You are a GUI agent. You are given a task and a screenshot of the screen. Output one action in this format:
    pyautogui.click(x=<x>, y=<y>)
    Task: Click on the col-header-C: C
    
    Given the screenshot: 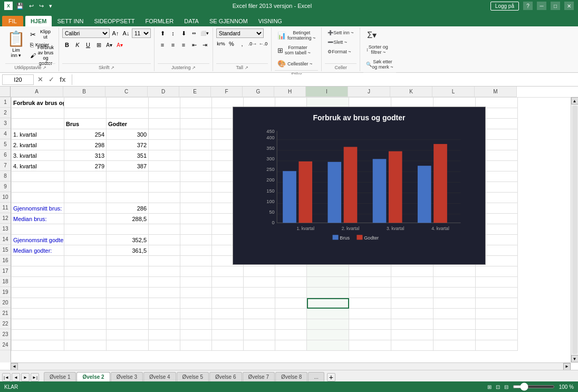 What is the action you would take?
    pyautogui.click(x=127, y=92)
    